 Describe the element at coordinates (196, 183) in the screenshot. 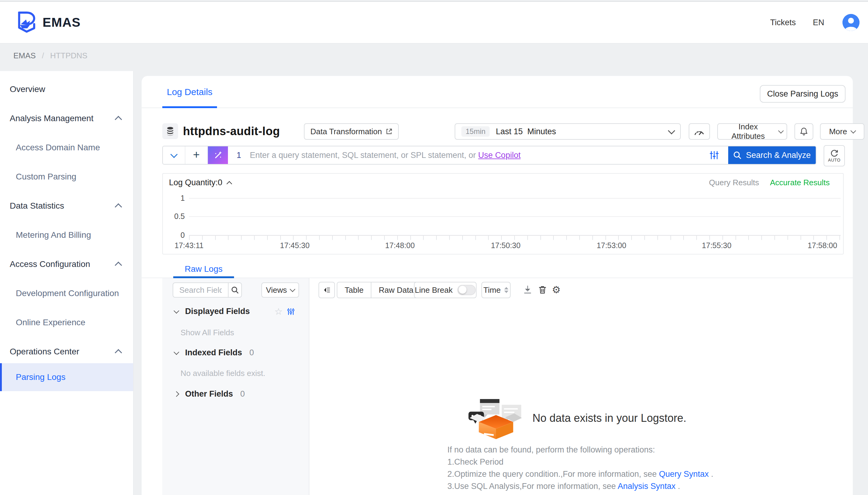

I see `chart-title-label: Log Quantity:0` at that location.